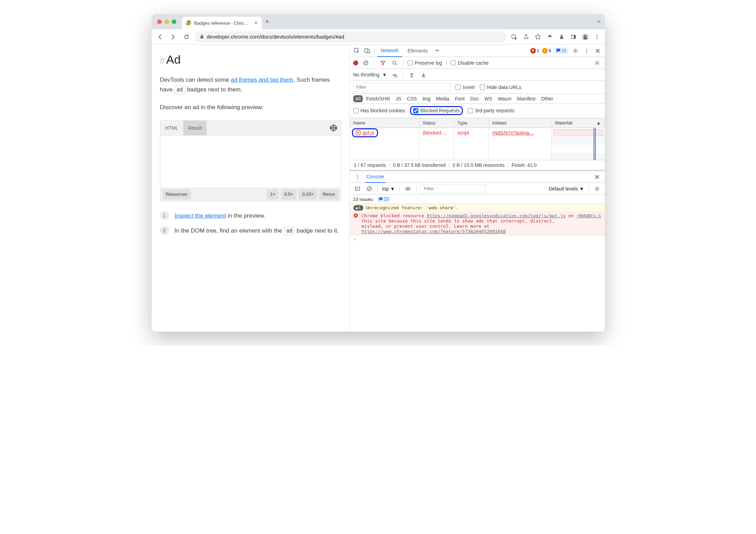 This screenshot has height=534, width=756. Describe the element at coordinates (443, 99) in the screenshot. I see `type-media: Media` at that location.